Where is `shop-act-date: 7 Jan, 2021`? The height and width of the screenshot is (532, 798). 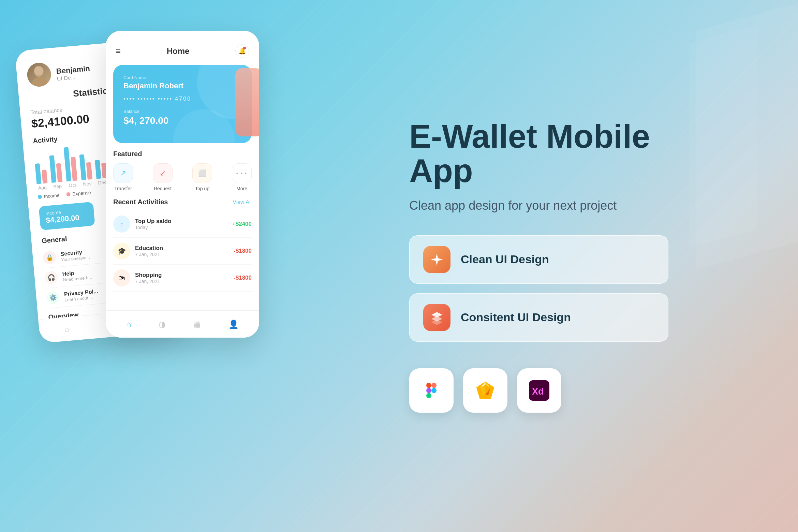
shop-act-date: 7 Jan, 2021 is located at coordinates (182, 281).